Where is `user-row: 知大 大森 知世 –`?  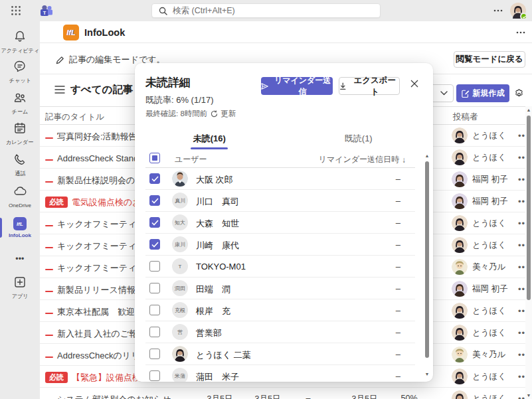 user-row: 知大 大森 知世 – is located at coordinates (280, 223).